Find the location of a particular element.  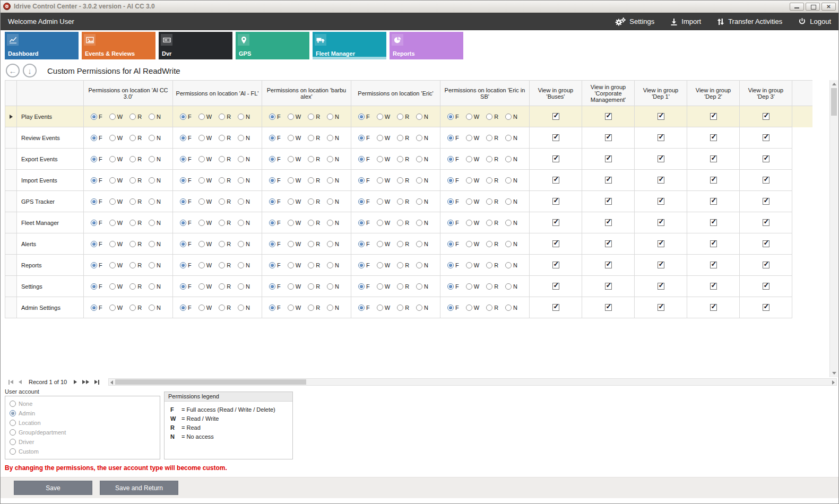

column-header: Permissions on location 'Al - FL' is located at coordinates (218, 93).